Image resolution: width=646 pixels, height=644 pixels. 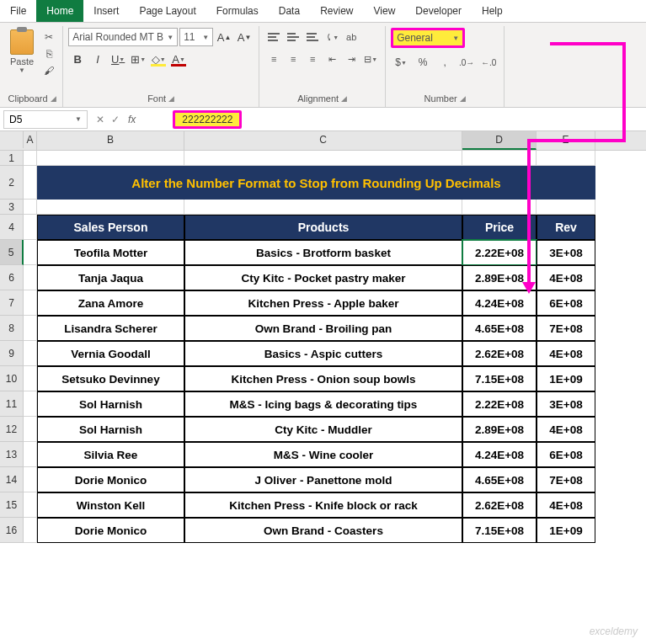 I want to click on tab-view: View, so click(x=385, y=11).